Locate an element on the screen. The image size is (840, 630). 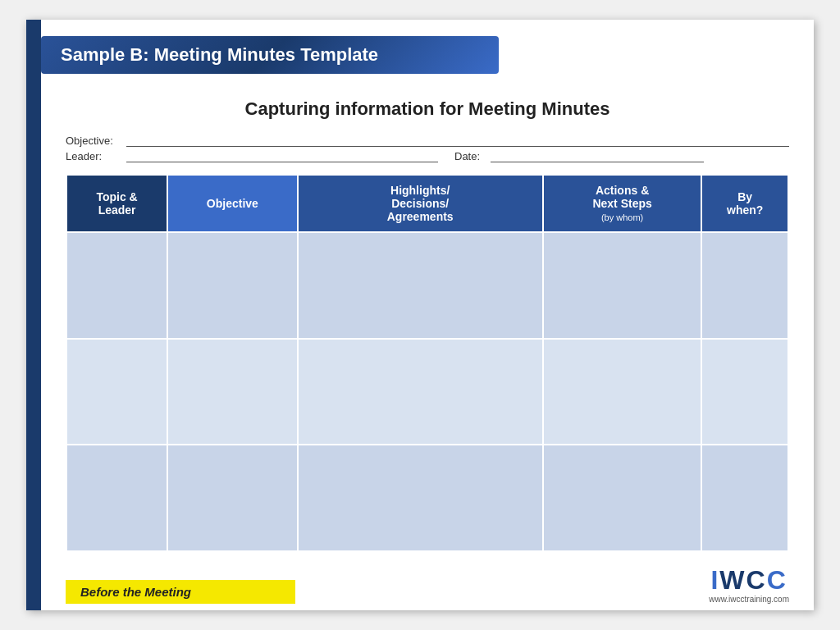
th-bywhen: Bywhen? is located at coordinates (745, 203).